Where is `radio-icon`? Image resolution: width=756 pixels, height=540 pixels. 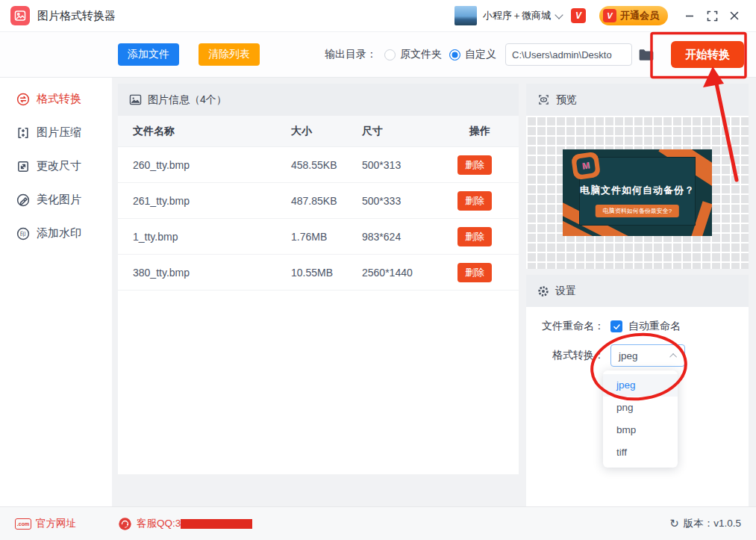
radio-icon is located at coordinates (390, 55).